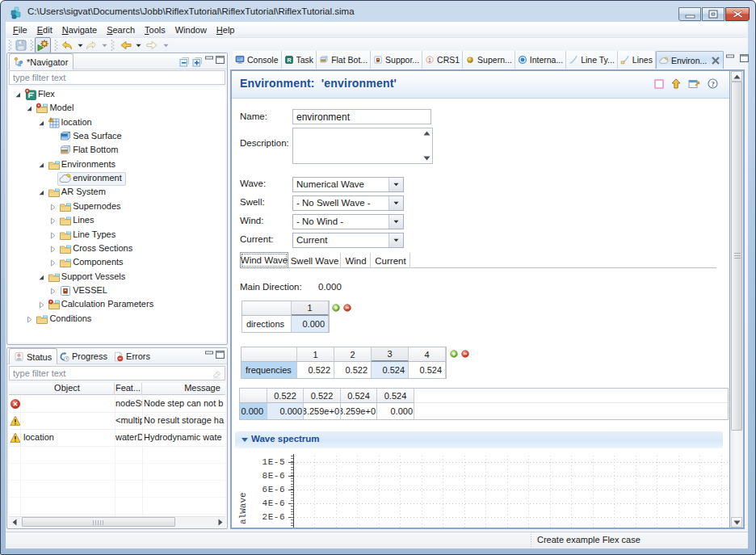 The height and width of the screenshot is (555, 756). Describe the element at coordinates (15, 522) in the screenshot. I see `scroll-left-button` at that location.